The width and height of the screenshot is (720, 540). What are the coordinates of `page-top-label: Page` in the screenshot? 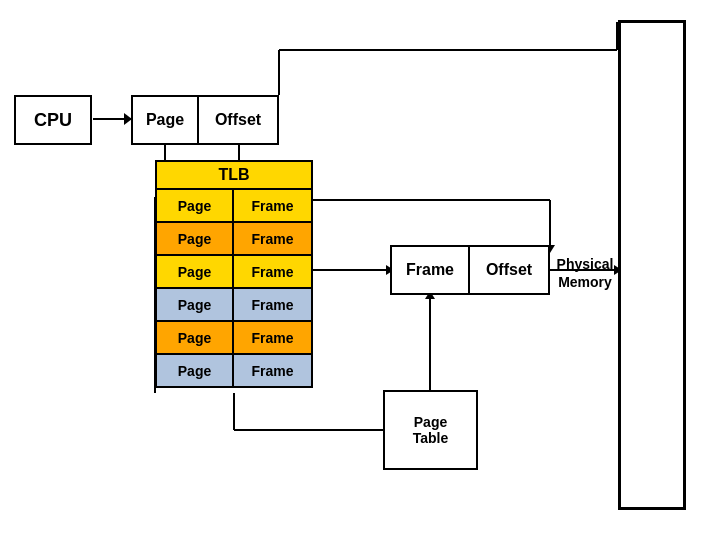 It's located at (165, 120).